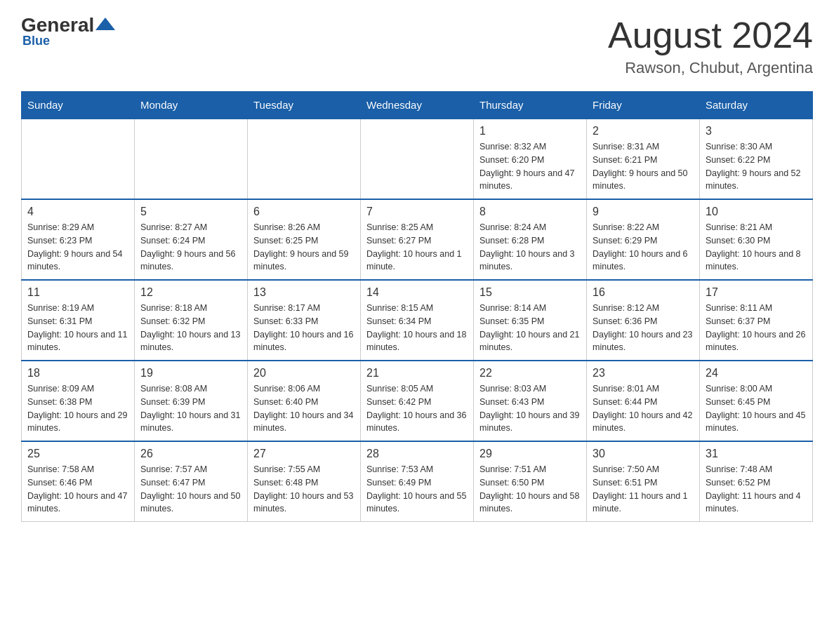 This screenshot has height=644, width=834. I want to click on day-number: 14, so click(417, 293).